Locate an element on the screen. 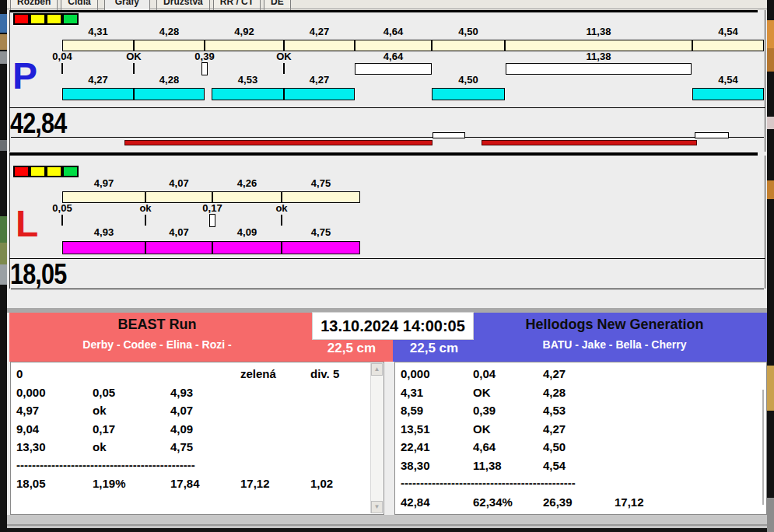 Image resolution: width=774 pixels, height=532 pixels. desktop-edge-left is located at coordinates (3, 266).